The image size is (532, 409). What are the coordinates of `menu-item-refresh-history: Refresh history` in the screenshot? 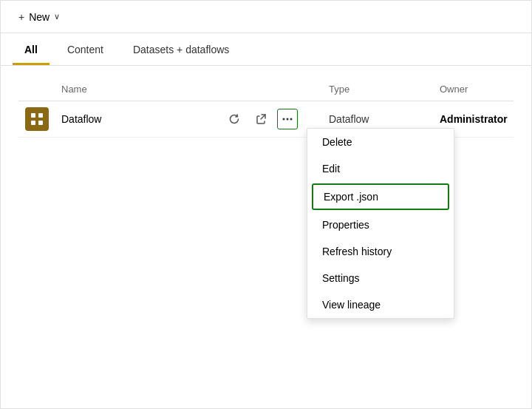 It's located at (381, 251).